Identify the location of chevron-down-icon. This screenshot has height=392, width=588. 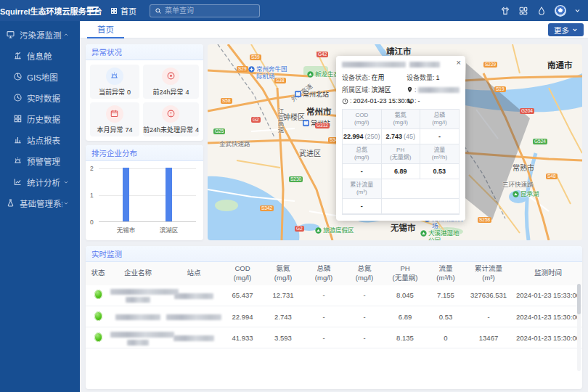
(575, 30).